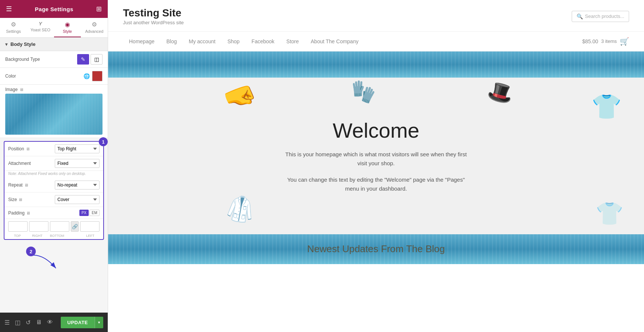  I want to click on item-shirt-right: 👕, so click(607, 107).